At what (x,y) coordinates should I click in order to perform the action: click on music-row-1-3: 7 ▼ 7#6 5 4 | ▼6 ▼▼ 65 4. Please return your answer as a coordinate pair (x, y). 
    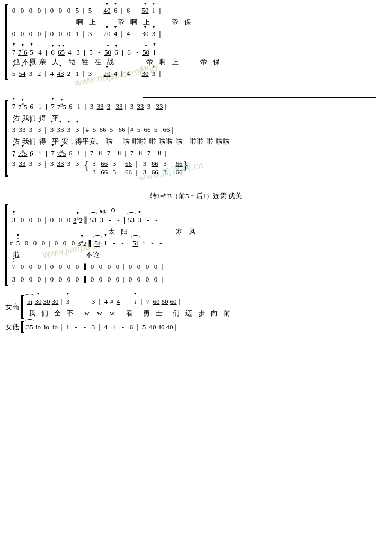
    Looking at the image, I should click on (198, 50).